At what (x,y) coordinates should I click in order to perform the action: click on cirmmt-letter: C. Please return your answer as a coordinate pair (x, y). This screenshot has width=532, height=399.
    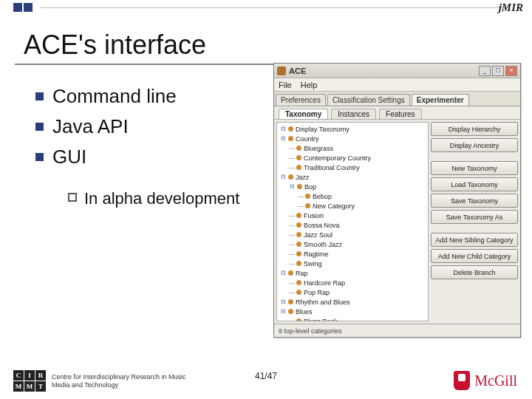
    Looking at the image, I should click on (18, 375).